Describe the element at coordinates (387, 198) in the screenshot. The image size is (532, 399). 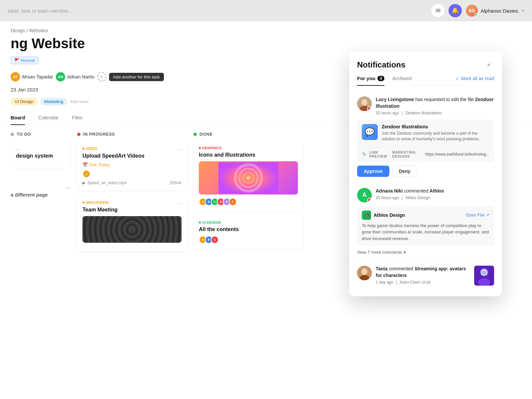
I see `notif-time-adnana: 20 hours ago` at that location.